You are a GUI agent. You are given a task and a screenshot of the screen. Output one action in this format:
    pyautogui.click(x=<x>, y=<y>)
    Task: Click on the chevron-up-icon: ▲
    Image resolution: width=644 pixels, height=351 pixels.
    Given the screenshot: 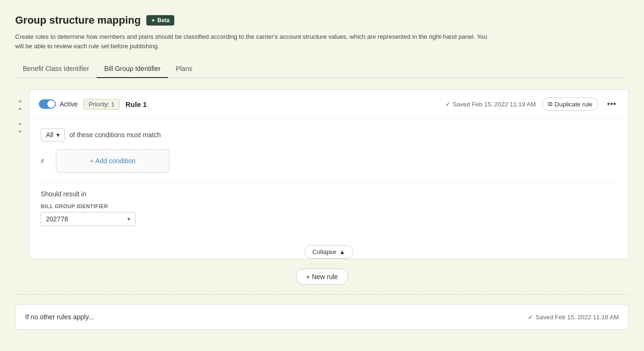 What is the action you would take?
    pyautogui.click(x=342, y=252)
    